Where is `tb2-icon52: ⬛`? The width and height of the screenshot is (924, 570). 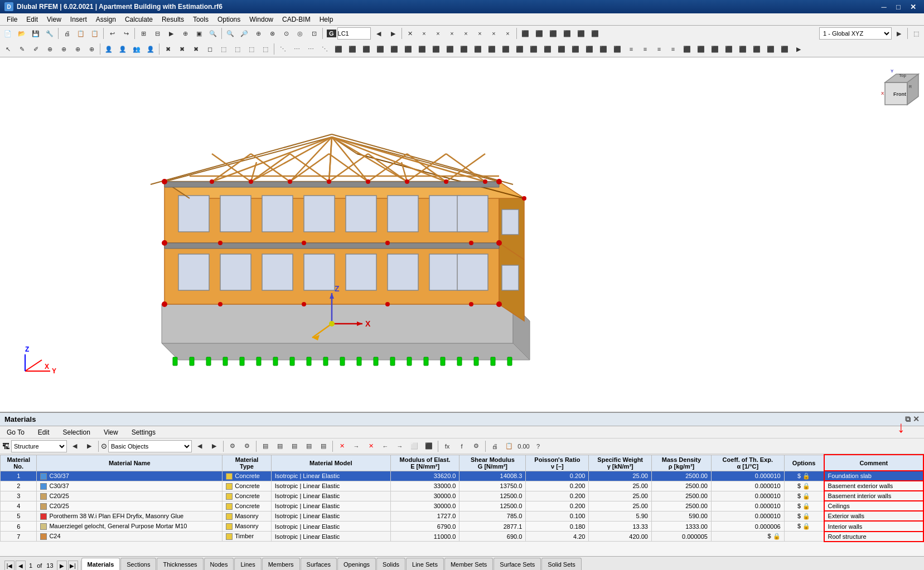
tb2-icon52: ⬛ is located at coordinates (729, 49).